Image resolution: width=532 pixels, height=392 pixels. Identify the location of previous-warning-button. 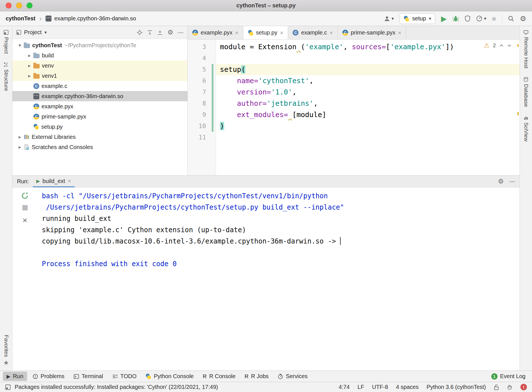
(501, 46).